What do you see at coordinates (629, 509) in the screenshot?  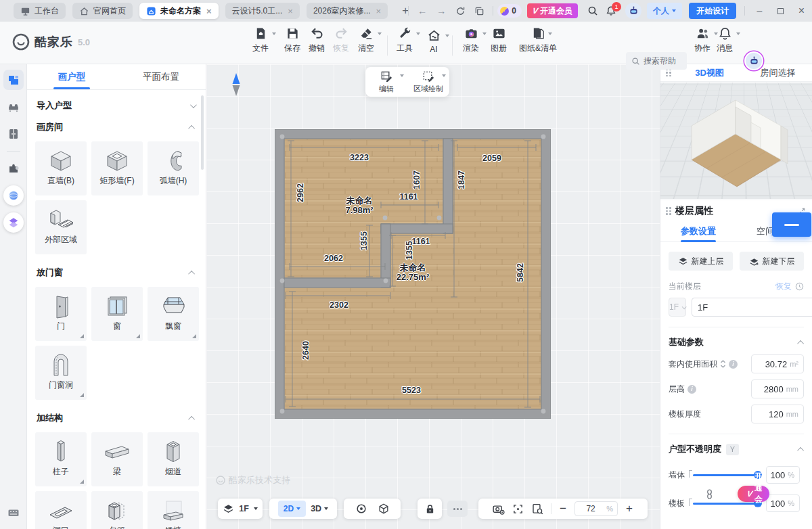 I see `zoom-in-button: +` at bounding box center [629, 509].